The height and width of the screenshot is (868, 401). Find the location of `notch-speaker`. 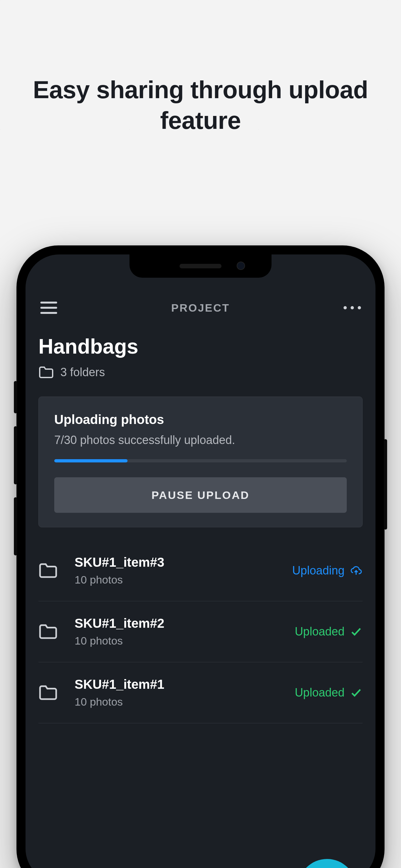

notch-speaker is located at coordinates (201, 266).